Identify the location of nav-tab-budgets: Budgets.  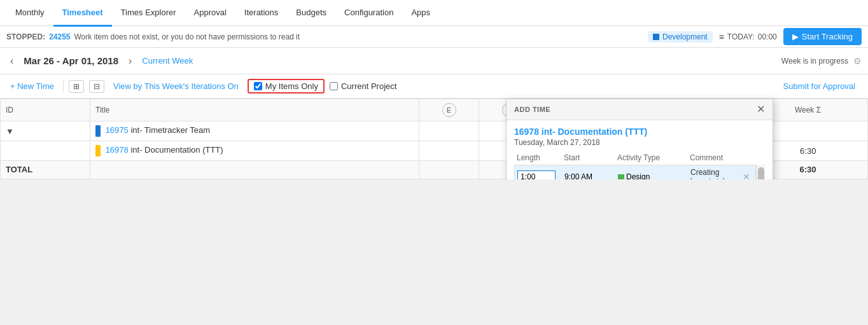
(311, 14).